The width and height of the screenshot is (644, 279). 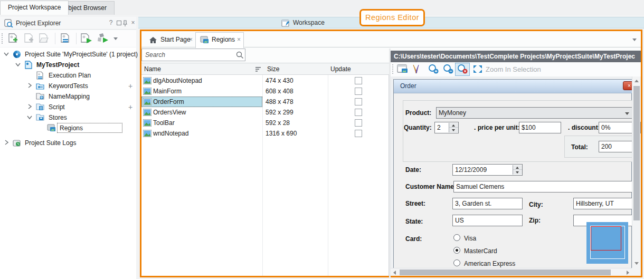 What do you see at coordinates (68, 86) in the screenshot?
I see `tree-item-keywordtests: KeywordTests +` at bounding box center [68, 86].